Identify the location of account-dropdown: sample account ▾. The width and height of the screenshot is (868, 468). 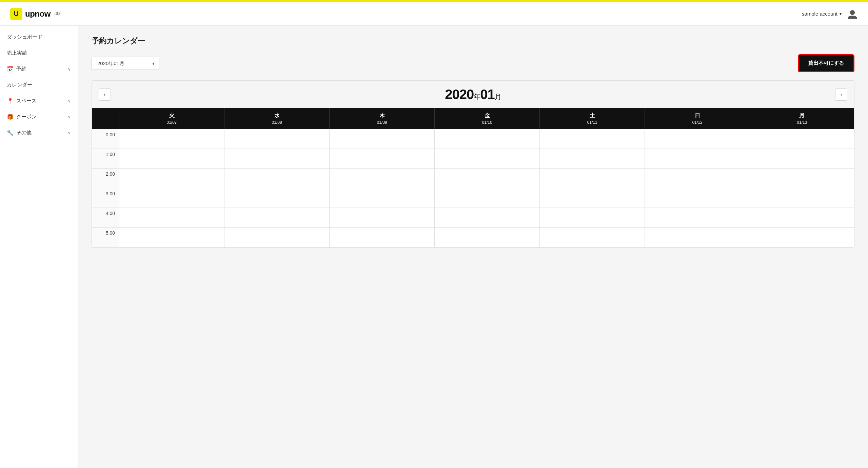
(822, 14).